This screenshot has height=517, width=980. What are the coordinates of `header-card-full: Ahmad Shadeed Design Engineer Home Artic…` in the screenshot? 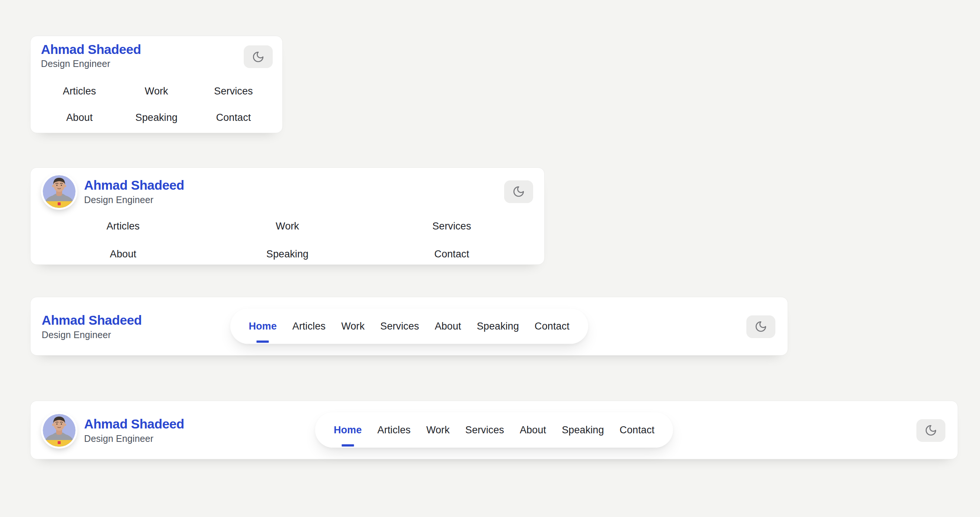 It's located at (494, 430).